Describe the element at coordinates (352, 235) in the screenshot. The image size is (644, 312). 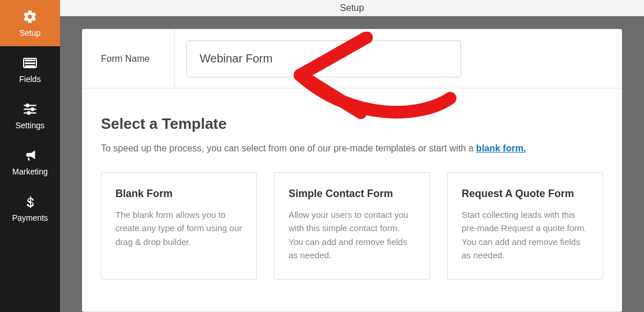
I see `template-desc: Allow your users to contact you with thi…` at that location.